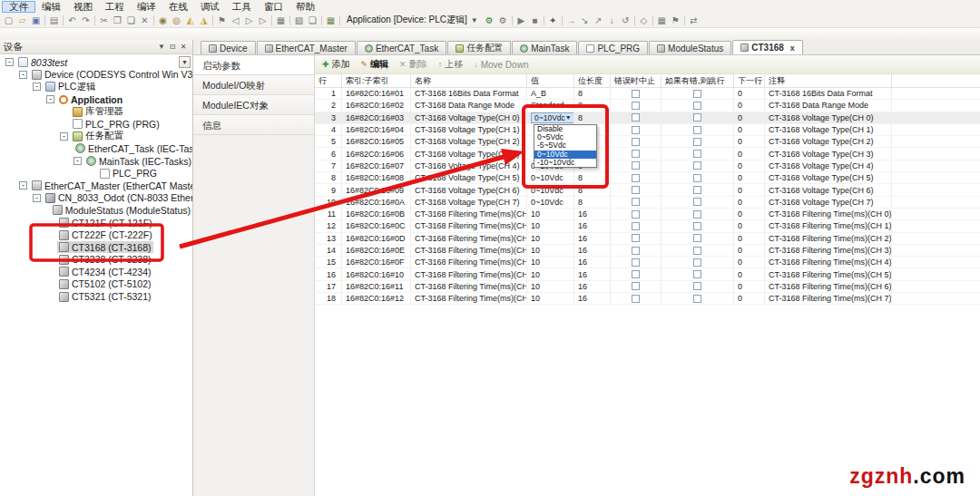 Image resolution: width=980 pixels, height=496 pixels. Describe the element at coordinates (145, 20) in the screenshot. I see `delete-icon: ✕` at that location.